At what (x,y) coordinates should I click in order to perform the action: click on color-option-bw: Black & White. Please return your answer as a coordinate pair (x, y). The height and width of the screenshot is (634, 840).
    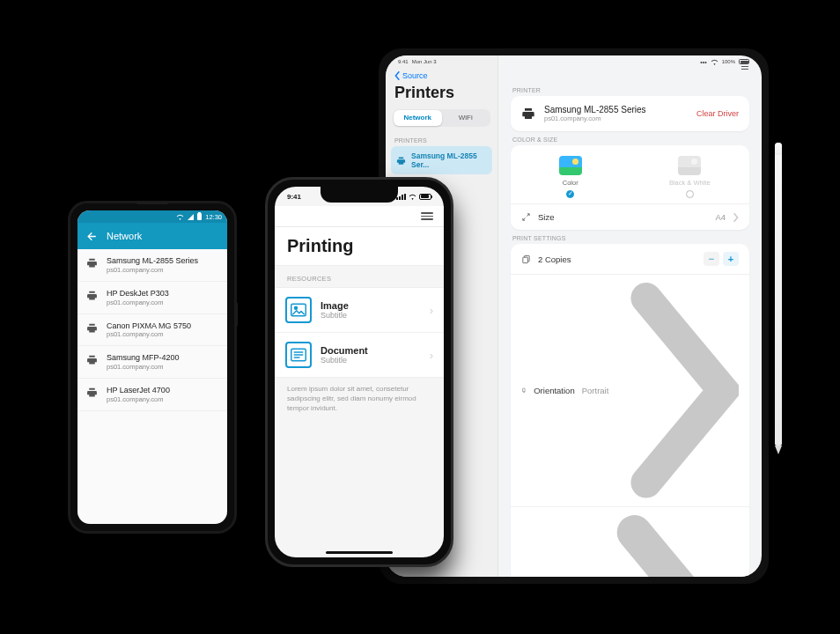
    Looking at the image, I should click on (690, 174).